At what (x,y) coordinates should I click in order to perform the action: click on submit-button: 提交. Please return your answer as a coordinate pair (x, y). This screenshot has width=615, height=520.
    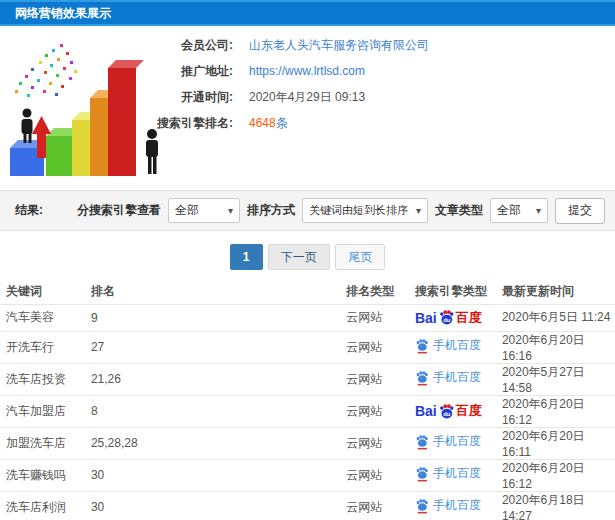
    Looking at the image, I should click on (580, 211).